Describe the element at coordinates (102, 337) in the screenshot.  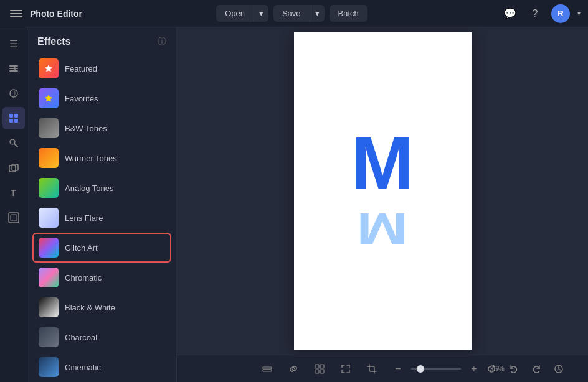
I see `effect-item-charcoal: Charcoal` at that location.